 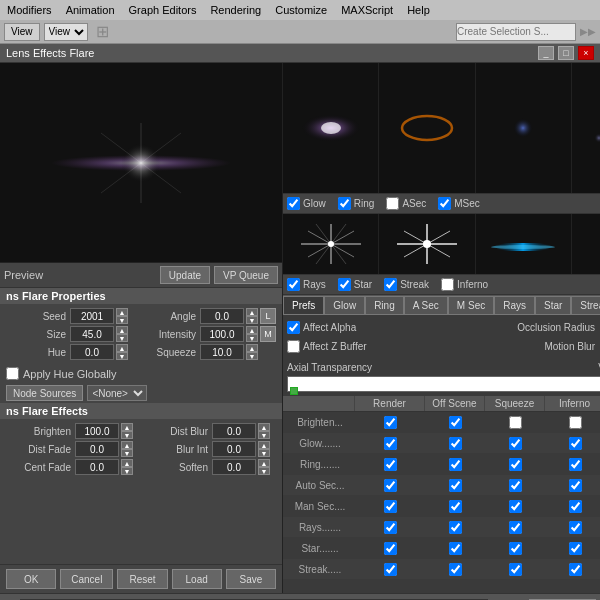 I want to click on thumb-inferno, so click(x=586, y=244).